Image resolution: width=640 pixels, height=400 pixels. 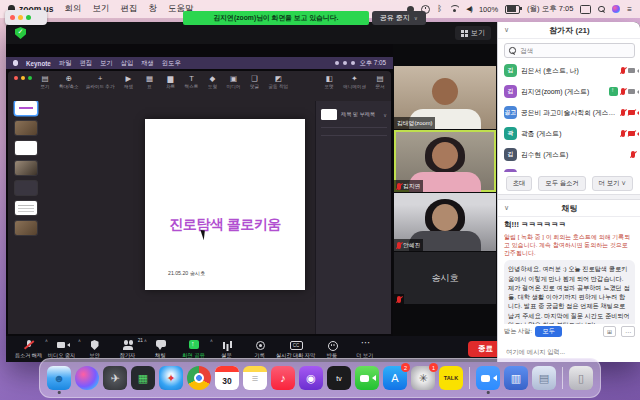 What do you see at coordinates (610, 332) in the screenshot?
I see `file-attach-button: ⊞` at bounding box center [610, 332].